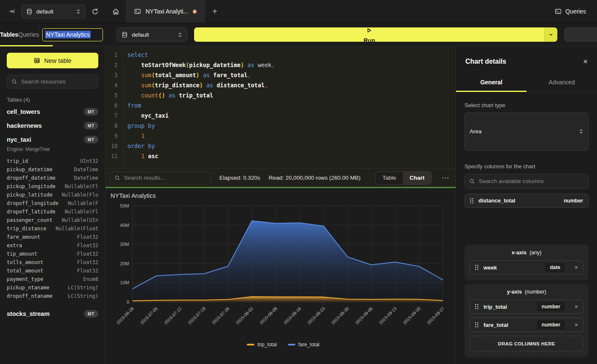 The height and width of the screenshot is (364, 597). What do you see at coordinates (292, 105) in the screenshot?
I see `code-line: from` at bounding box center [292, 105].